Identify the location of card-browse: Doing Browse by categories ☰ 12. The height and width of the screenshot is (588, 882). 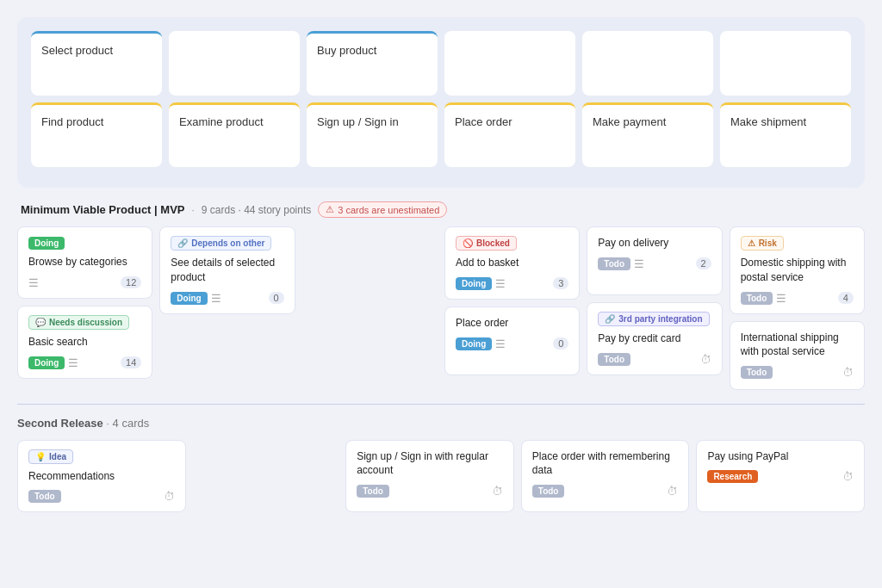
(84, 263).